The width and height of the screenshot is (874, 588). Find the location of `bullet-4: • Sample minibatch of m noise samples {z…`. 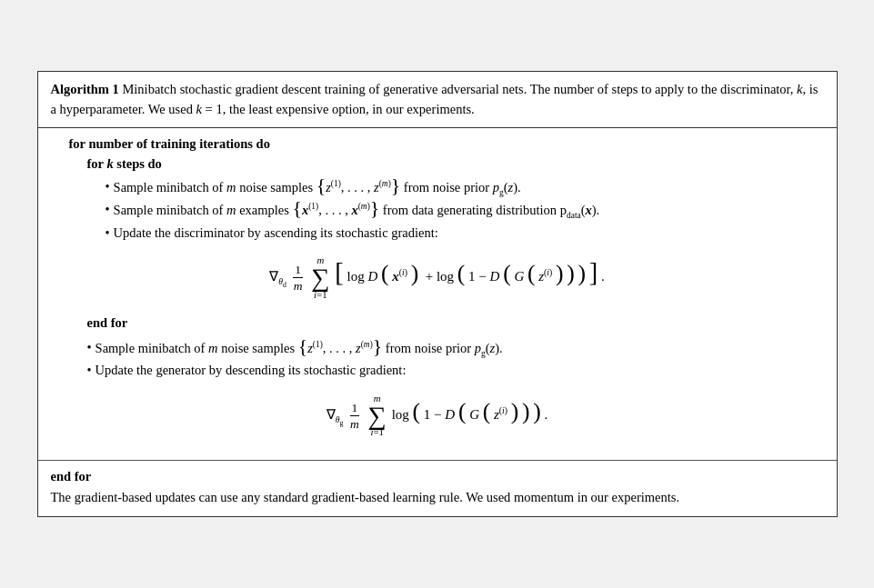

bullet-4: • Sample minibatch of m noise samples {z… is located at coordinates (456, 347).